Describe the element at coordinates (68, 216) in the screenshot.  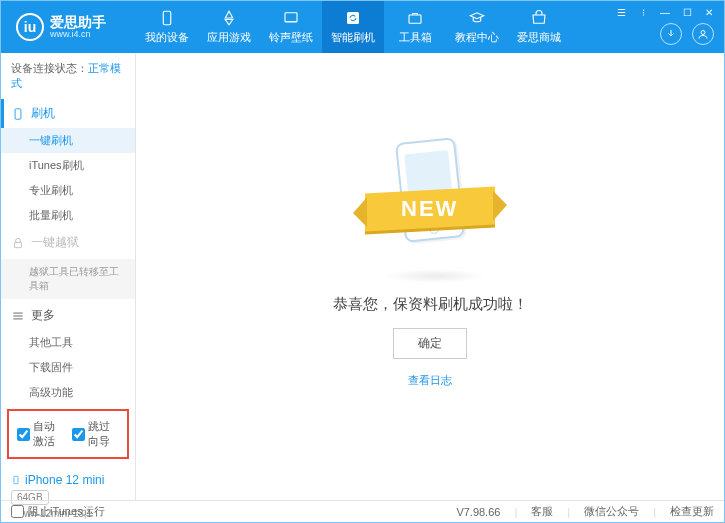
I see `sidebar-item-batch-flash: 批量刷机` at that location.